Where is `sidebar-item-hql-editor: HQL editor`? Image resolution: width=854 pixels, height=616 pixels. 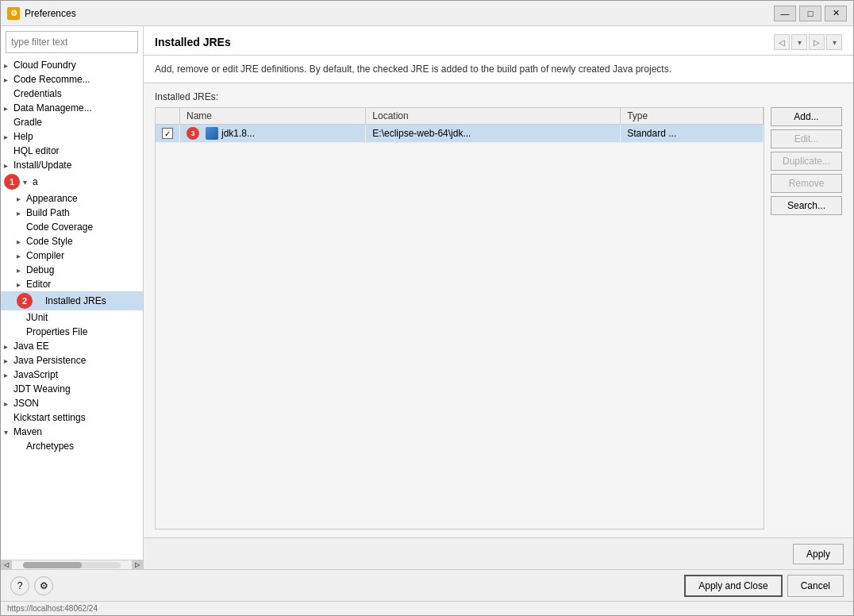 sidebar-item-hql-editor: HQL editor is located at coordinates (71, 151).